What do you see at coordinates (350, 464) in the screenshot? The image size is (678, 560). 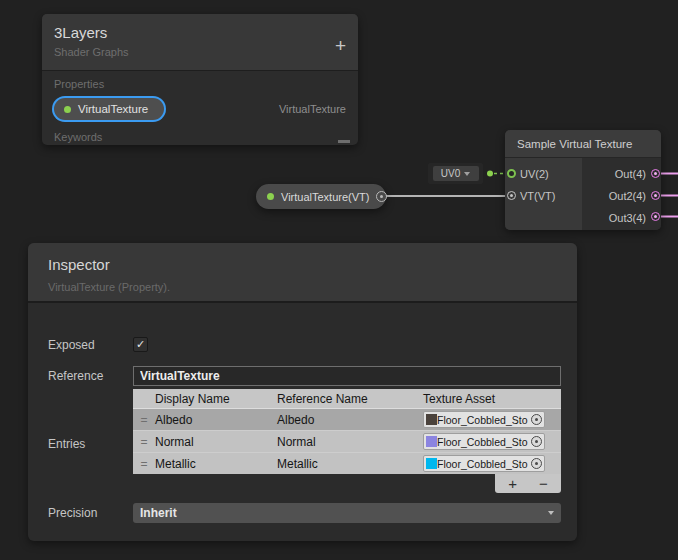 I see `entry-reference-name: Metallic` at bounding box center [350, 464].